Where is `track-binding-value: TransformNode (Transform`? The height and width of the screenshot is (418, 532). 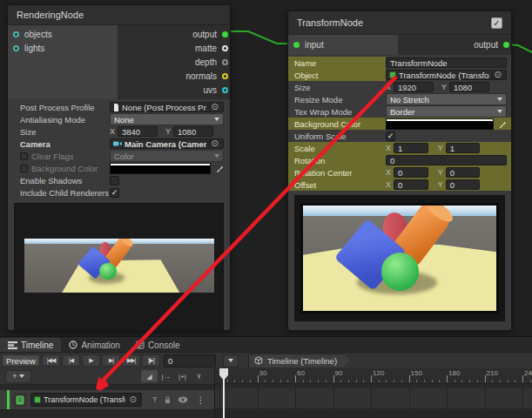
track-binding-value: TransformNode (Transform is located at coordinates (84, 400).